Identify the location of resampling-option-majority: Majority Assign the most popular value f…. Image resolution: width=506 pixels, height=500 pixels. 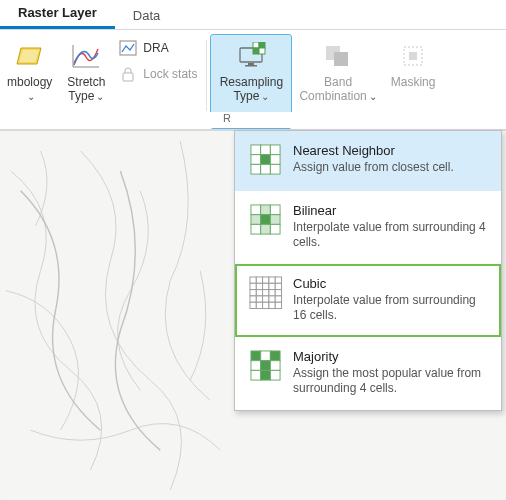
(368, 374).